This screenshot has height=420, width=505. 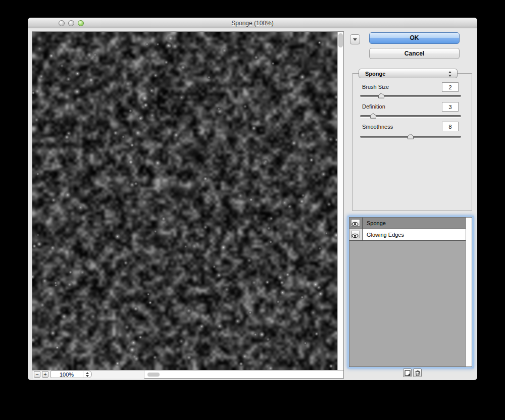 I want to click on definition-slider-thumb, so click(x=374, y=116).